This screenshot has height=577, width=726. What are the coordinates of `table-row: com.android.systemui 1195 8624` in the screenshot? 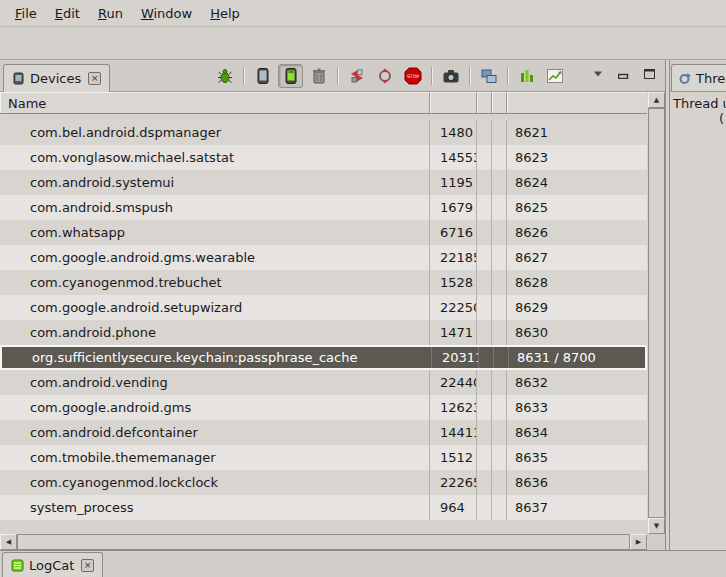 It's located at (324, 182).